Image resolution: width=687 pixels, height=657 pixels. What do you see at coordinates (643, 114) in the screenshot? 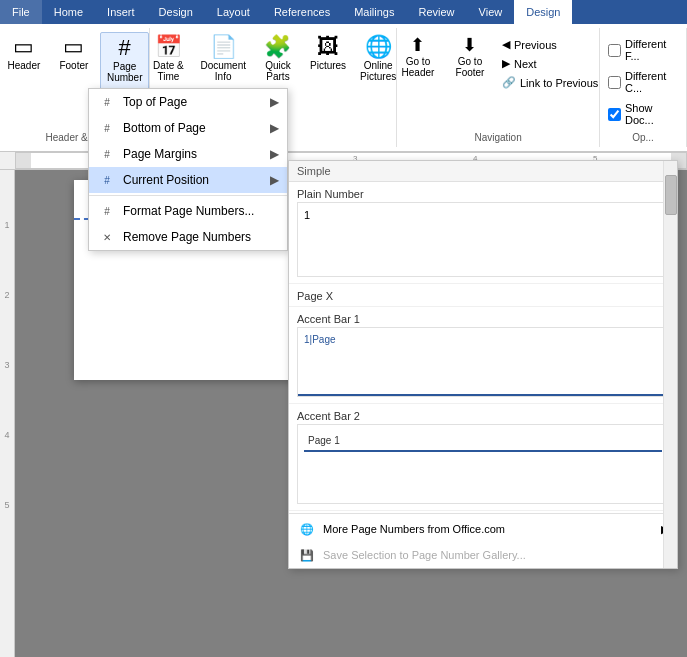
I see `show-doc-checkbox-row: Show Doc...` at bounding box center [643, 114].